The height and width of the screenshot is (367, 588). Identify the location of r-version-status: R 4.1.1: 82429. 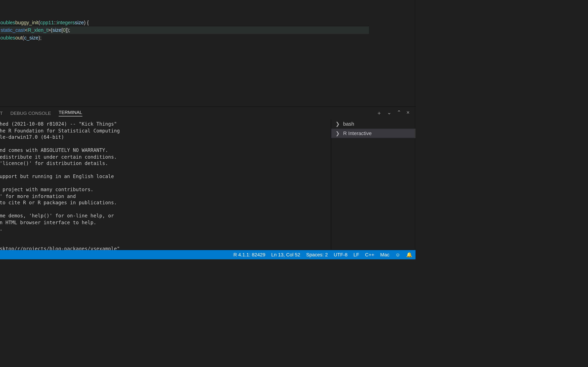
(250, 255).